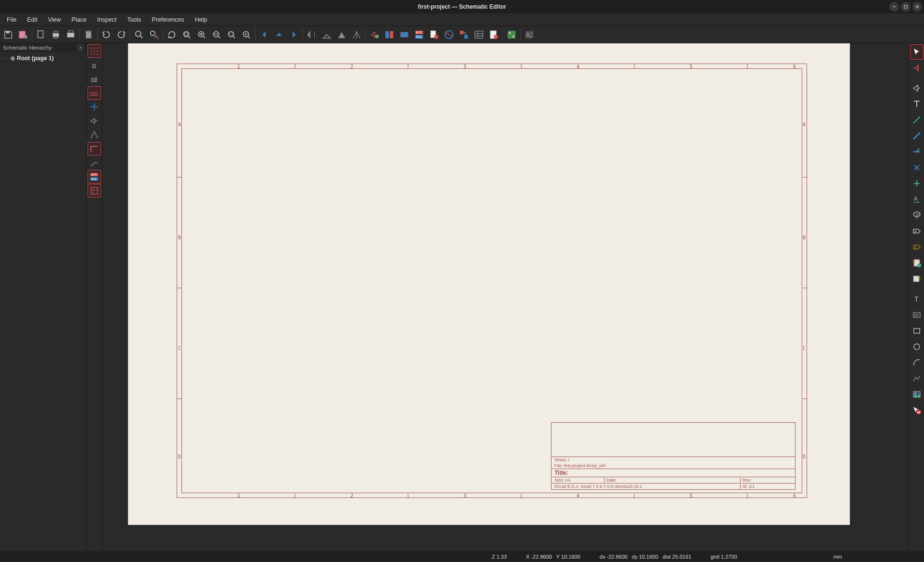 This screenshot has height=562, width=924. I want to click on tree-root-item: ┈┈ Root (page 1), so click(43, 58).